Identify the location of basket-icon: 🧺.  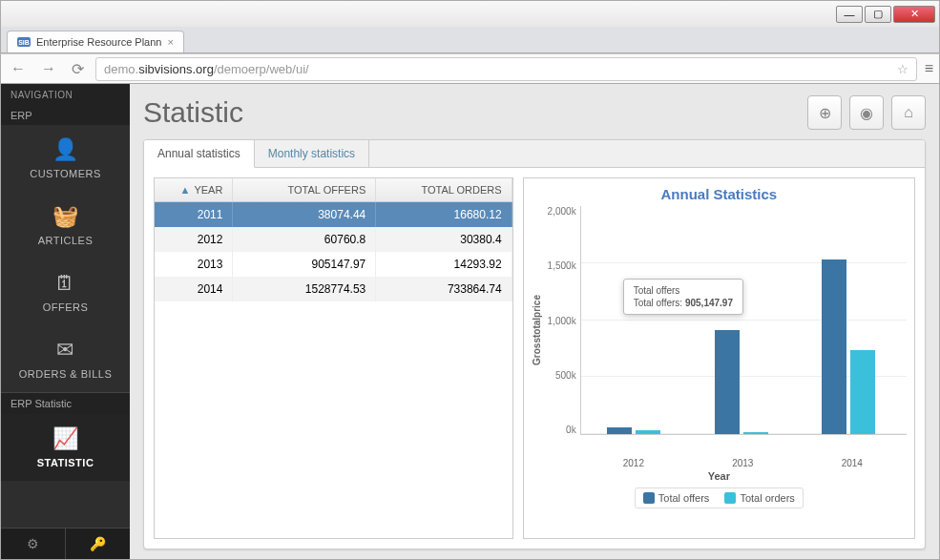
(66, 217).